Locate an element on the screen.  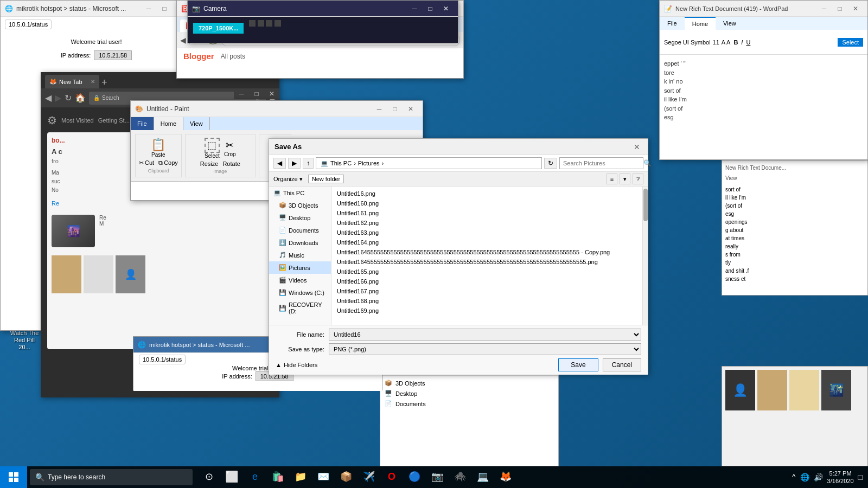
taskbar-edge: e is located at coordinates (255, 477).